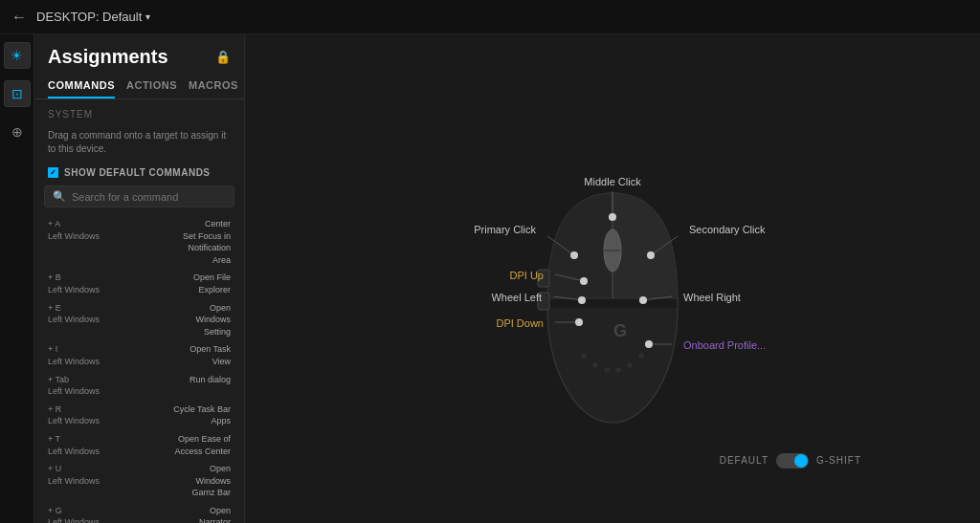 The height and width of the screenshot is (523, 980). What do you see at coordinates (81, 87) in the screenshot?
I see `tab-commands: COMMANDS` at bounding box center [81, 87].